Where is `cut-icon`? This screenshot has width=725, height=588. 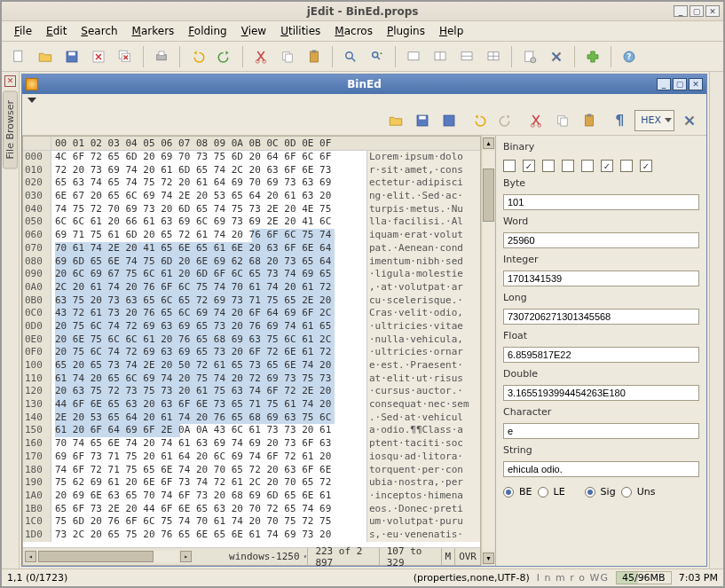
cut-icon is located at coordinates (536, 121).